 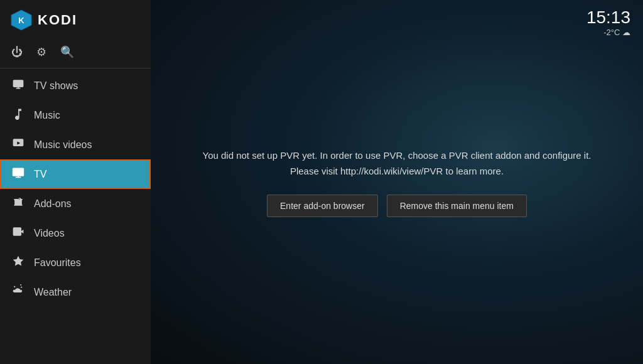 What do you see at coordinates (21, 20) in the screenshot?
I see `kodi-logo-icon: K` at bounding box center [21, 20].